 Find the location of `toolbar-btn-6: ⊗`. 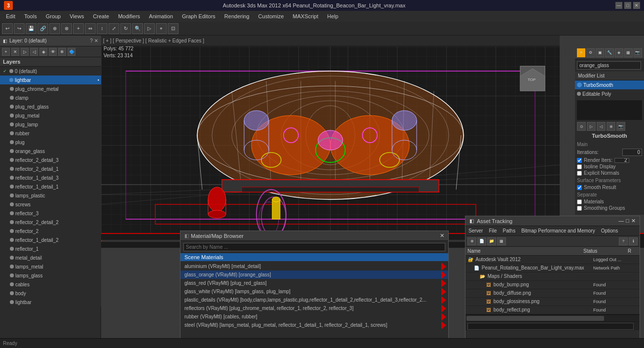

toolbar-btn-6: ⊗ is located at coordinates (67, 29).